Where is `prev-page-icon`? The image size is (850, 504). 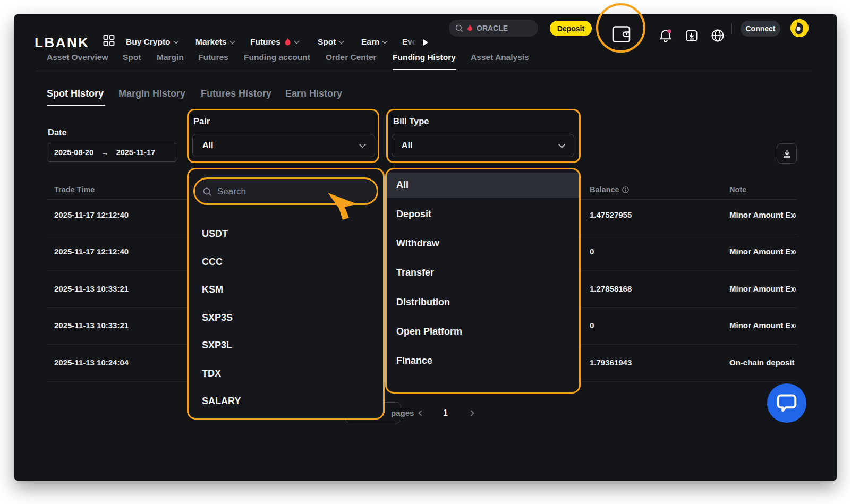 prev-page-icon is located at coordinates (421, 413).